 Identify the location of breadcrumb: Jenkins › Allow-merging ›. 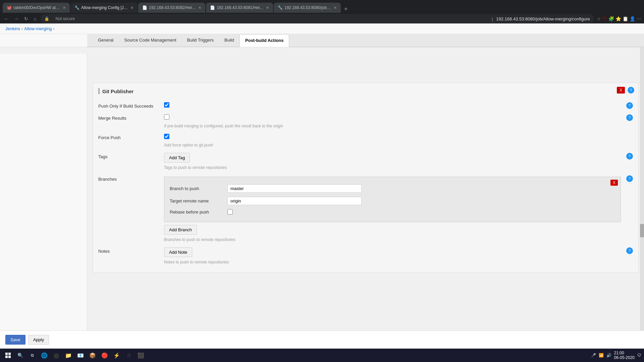
(322, 29).